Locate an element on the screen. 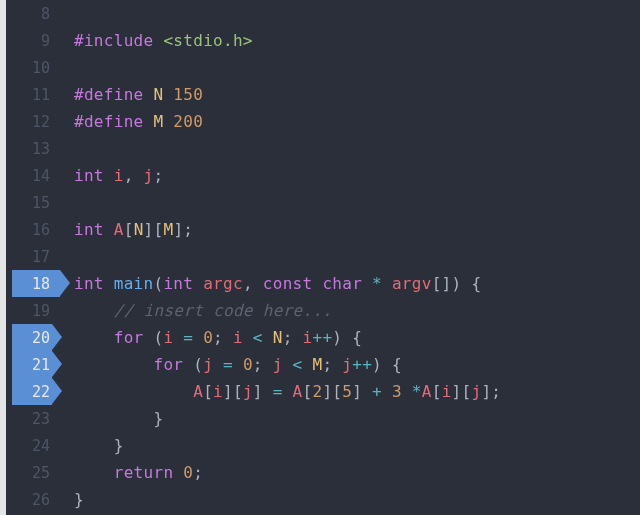 This screenshot has width=640, height=515. code-token: ++ is located at coordinates (362, 364).